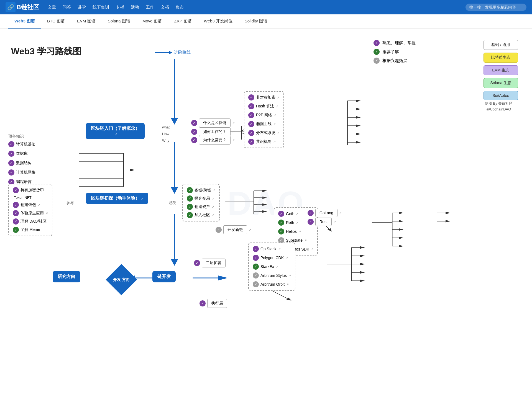 This screenshot has height=397, width=532. What do you see at coordinates (183, 22) in the screenshot?
I see `tab-zkp: ZKP 图谱` at bounding box center [183, 22].